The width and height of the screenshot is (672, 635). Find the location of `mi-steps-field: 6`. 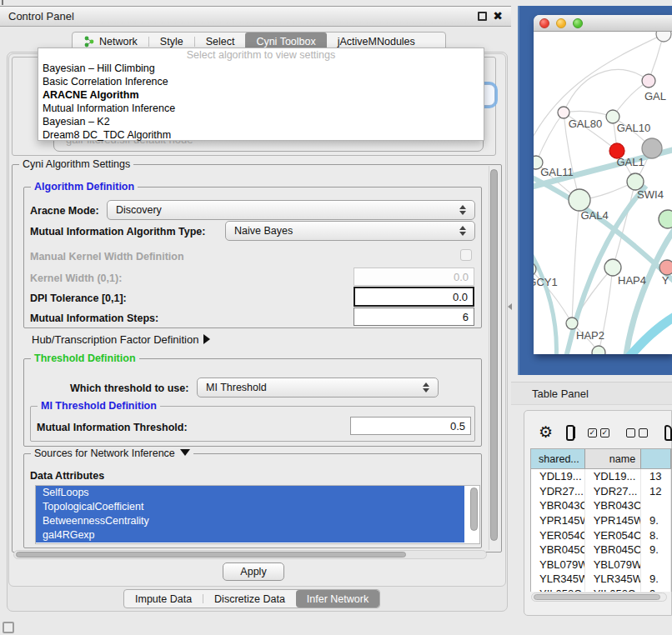

mi-steps-field: 6 is located at coordinates (414, 317).